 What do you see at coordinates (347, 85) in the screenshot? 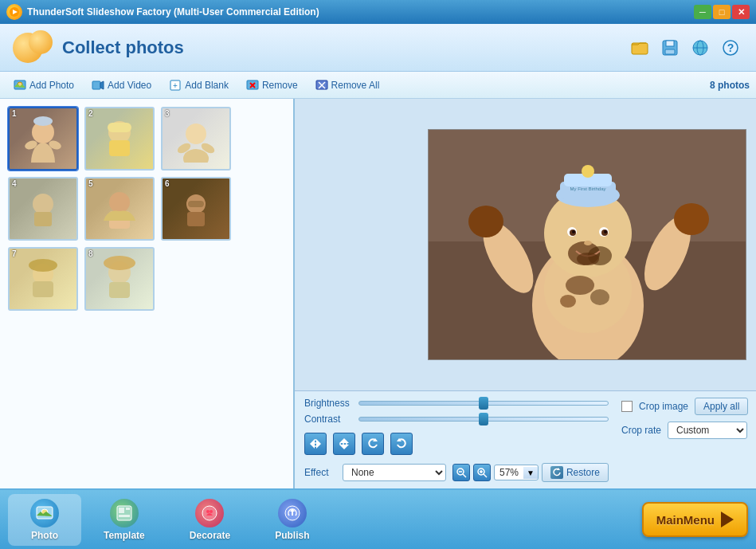
I see `remove-all-button: Remove All` at bounding box center [347, 85].